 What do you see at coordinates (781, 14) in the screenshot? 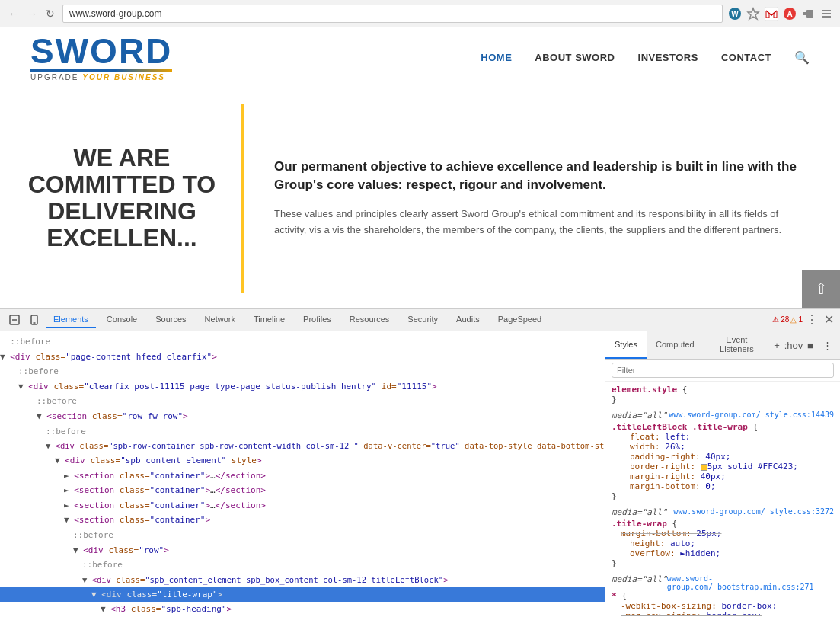
I see `browser-icons: W A` at bounding box center [781, 14].